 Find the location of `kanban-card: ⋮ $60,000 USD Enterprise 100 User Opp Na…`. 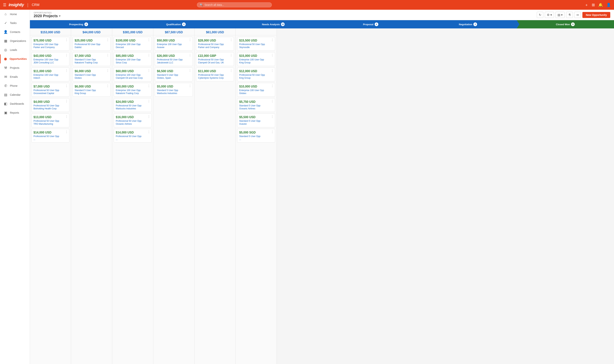

kanban-card: ⋮ $60,000 USD Enterprise 100 User Opp Na… is located at coordinates (133, 90).